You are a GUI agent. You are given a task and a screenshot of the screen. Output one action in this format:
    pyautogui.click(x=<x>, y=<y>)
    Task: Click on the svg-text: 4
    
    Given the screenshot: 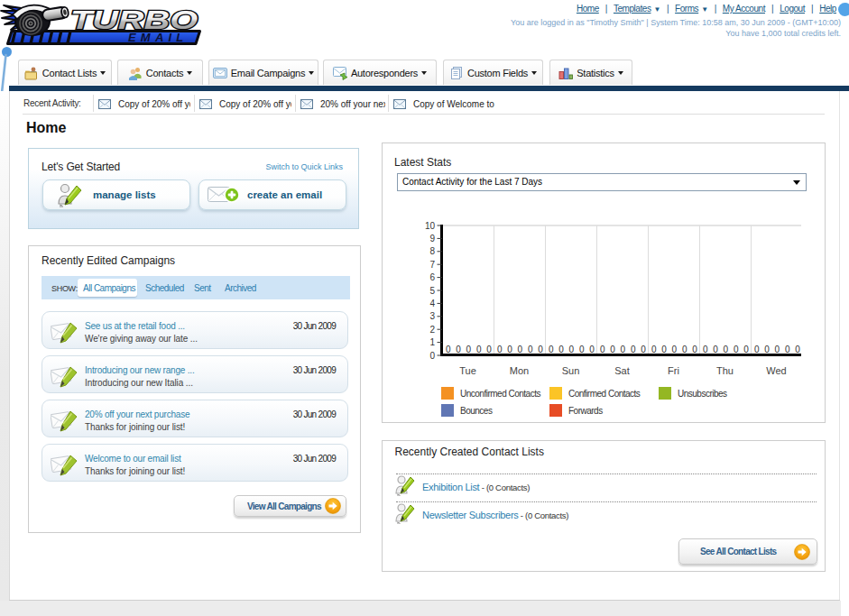 What is the action you would take?
    pyautogui.click(x=432, y=303)
    